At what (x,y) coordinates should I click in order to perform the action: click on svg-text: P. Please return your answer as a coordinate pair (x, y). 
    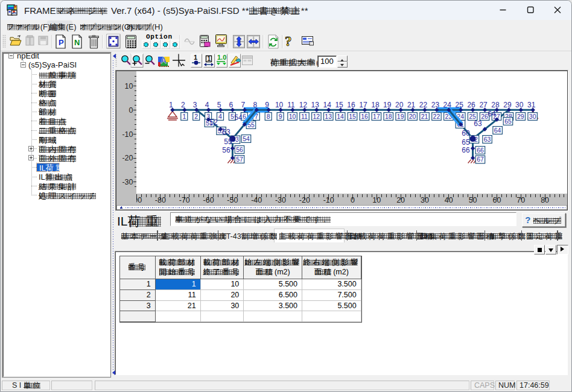
    Looking at the image, I should click on (62, 42).